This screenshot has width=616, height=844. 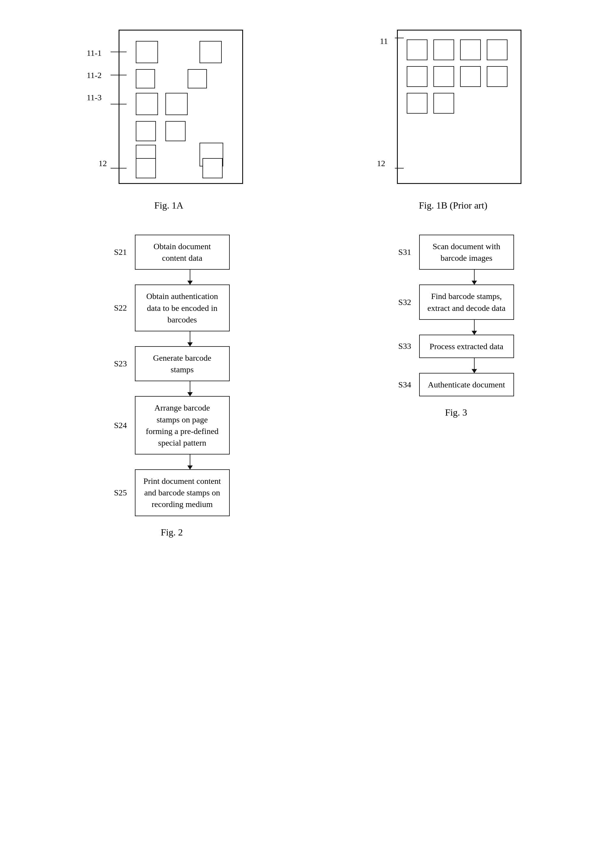 What do you see at coordinates (409, 346) in the screenshot?
I see `step-s33-label: S33` at bounding box center [409, 346].